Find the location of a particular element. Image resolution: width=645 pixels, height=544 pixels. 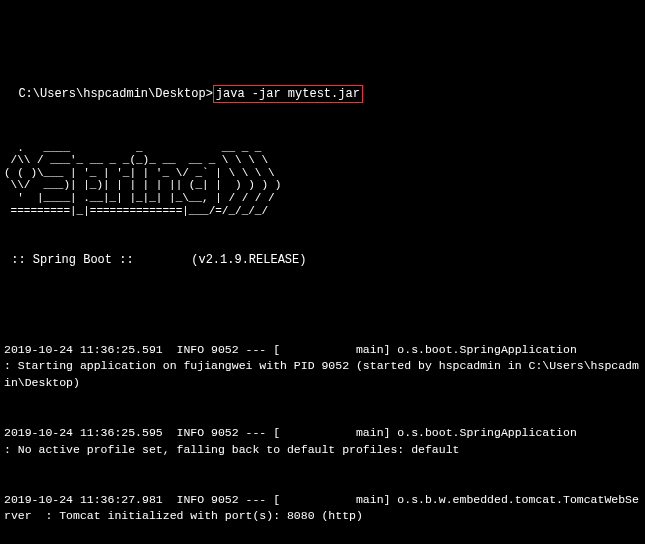

command-prompt-line: C:\Users\hspcadmin\Desktop>java -jar myt… is located at coordinates (322, 86).